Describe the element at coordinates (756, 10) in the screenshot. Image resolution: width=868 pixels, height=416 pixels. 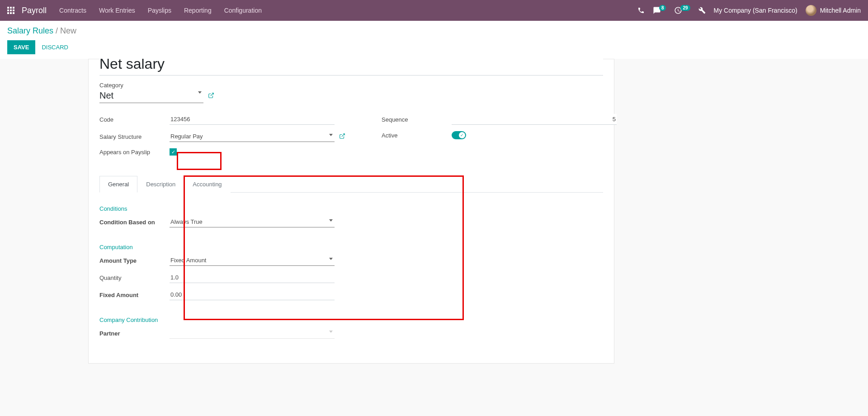
I see `company-selector: My Company (San Francisco)` at that location.